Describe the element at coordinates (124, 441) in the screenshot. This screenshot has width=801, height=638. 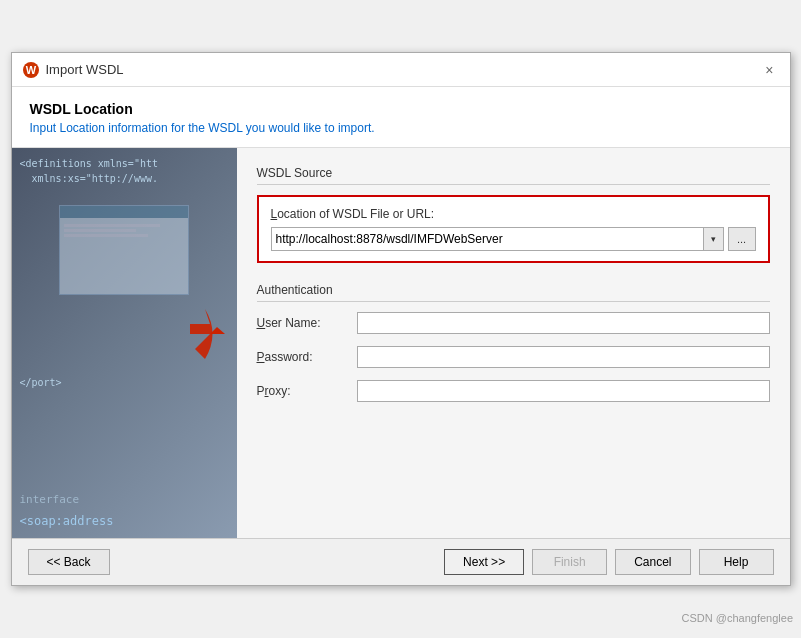
I see `spacer` at that location.